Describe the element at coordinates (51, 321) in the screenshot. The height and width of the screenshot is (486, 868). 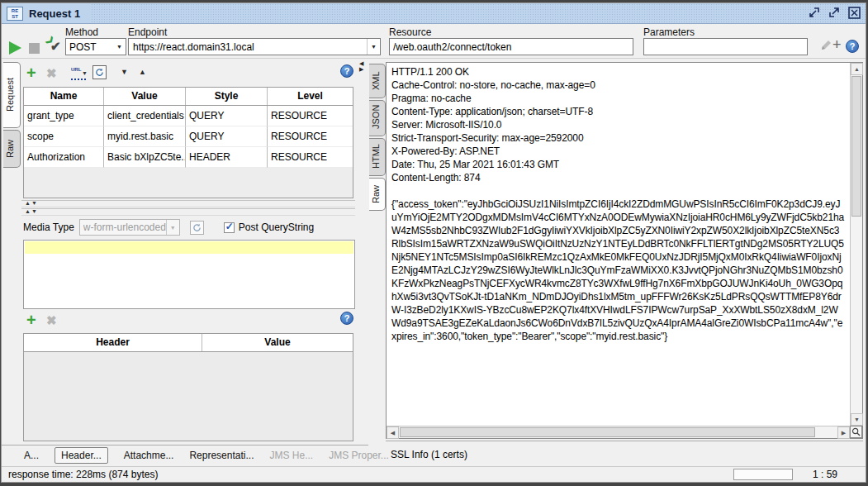
I see `delete-header-button: ✖` at that location.